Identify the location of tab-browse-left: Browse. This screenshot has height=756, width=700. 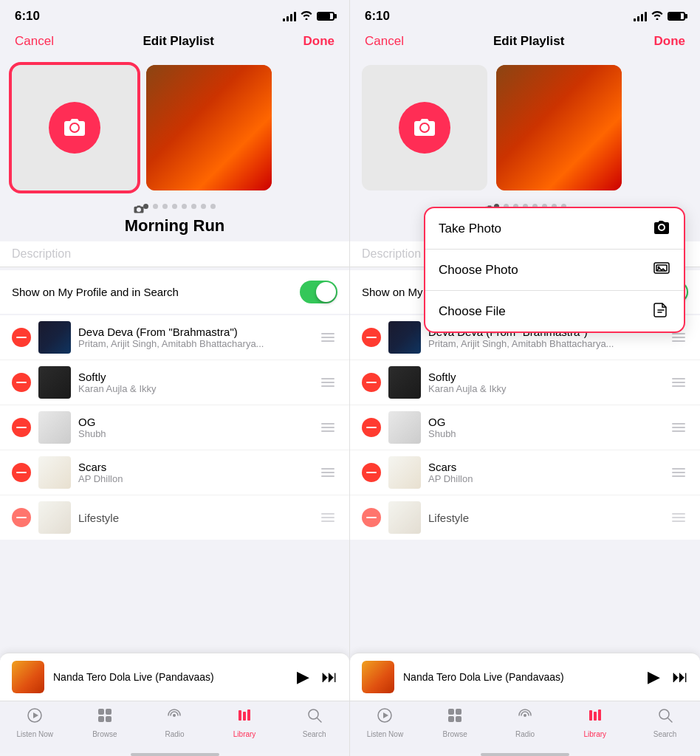
(105, 723).